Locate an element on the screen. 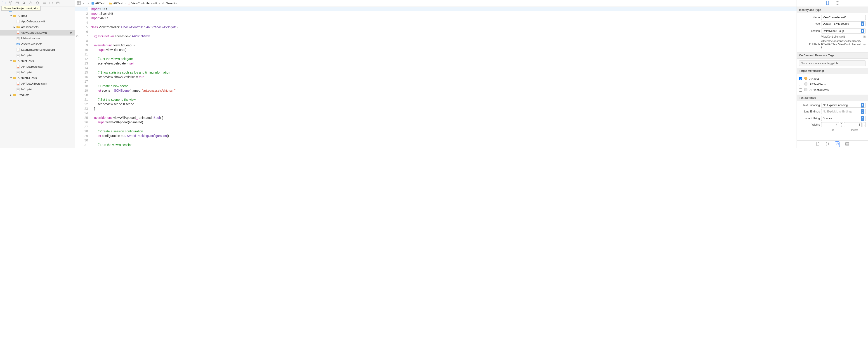 This screenshot has height=363, width=868. tree-row: ▶Products is located at coordinates (38, 95).